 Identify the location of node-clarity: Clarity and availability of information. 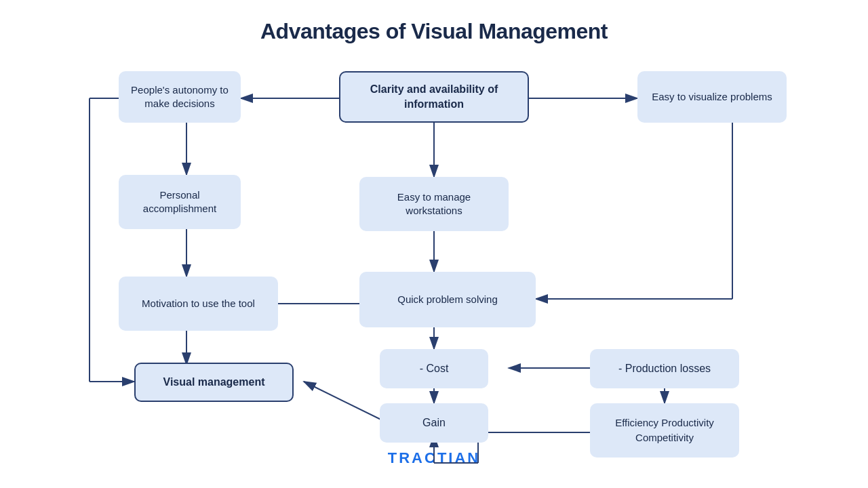
(434, 97).